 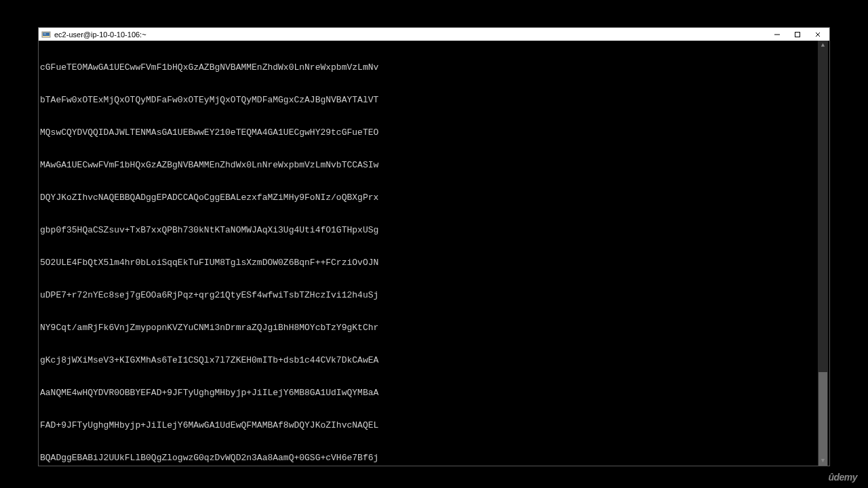 I want to click on cert-line: MAwGA1UECwwFVmF1bHQxGzAZBgNVBAMMEnZhdWx0…, so click(x=429, y=165).